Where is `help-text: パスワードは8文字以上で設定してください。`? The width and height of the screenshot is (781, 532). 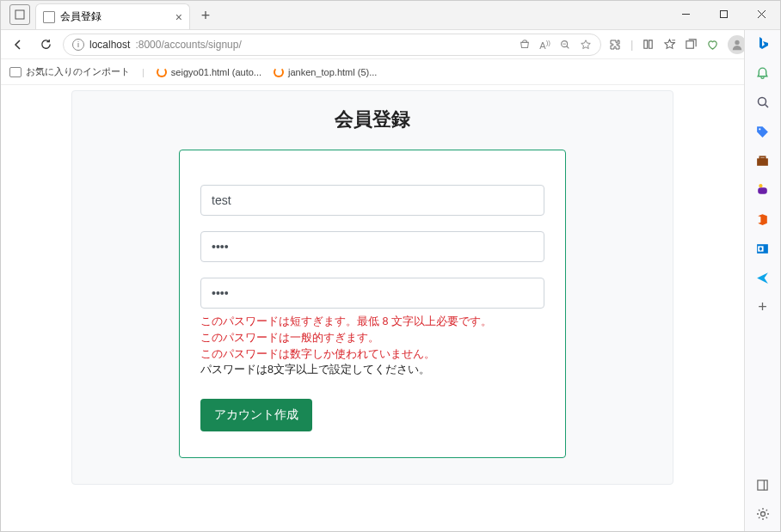 help-text: パスワードは8文字以上で設定してください。 is located at coordinates (372, 370).